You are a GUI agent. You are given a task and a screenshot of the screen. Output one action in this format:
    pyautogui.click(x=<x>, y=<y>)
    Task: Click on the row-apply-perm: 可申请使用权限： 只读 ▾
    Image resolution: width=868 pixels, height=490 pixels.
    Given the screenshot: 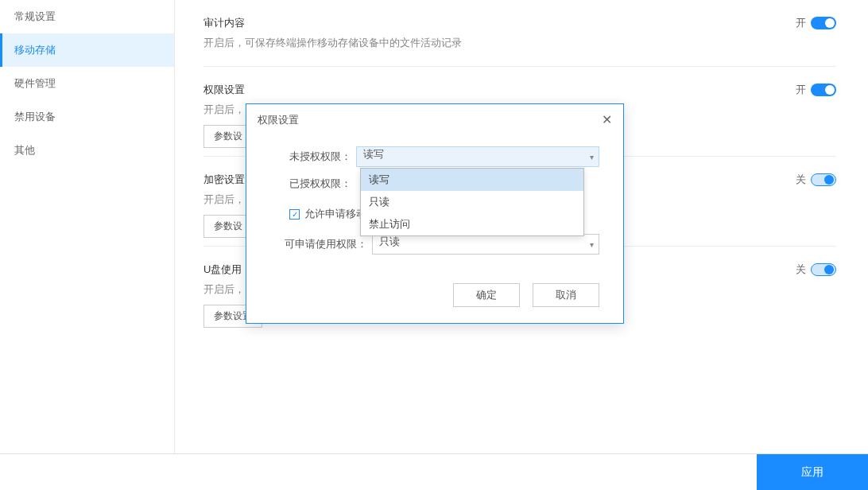 What is the action you would take?
    pyautogui.click(x=439, y=244)
    